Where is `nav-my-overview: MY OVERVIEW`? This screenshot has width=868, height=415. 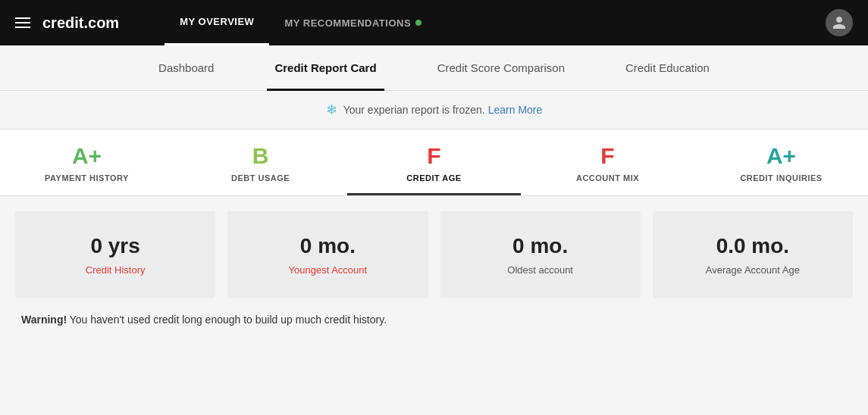 nav-my-overview: MY OVERVIEW is located at coordinates (217, 23).